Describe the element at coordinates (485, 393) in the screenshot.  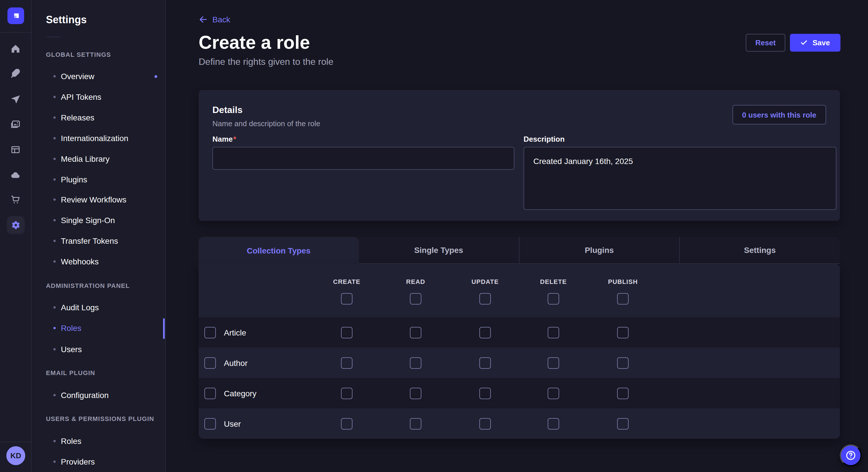
I see `checkbox-category-update` at that location.